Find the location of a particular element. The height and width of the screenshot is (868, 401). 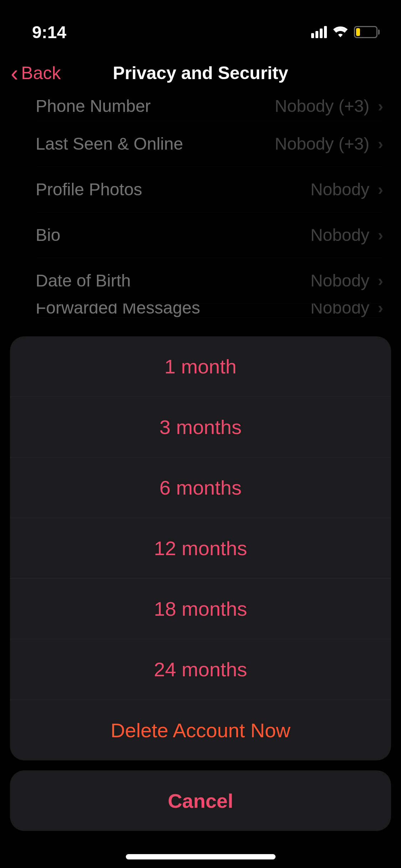

delete-account-now-button: Delete Account Now is located at coordinates (200, 730).